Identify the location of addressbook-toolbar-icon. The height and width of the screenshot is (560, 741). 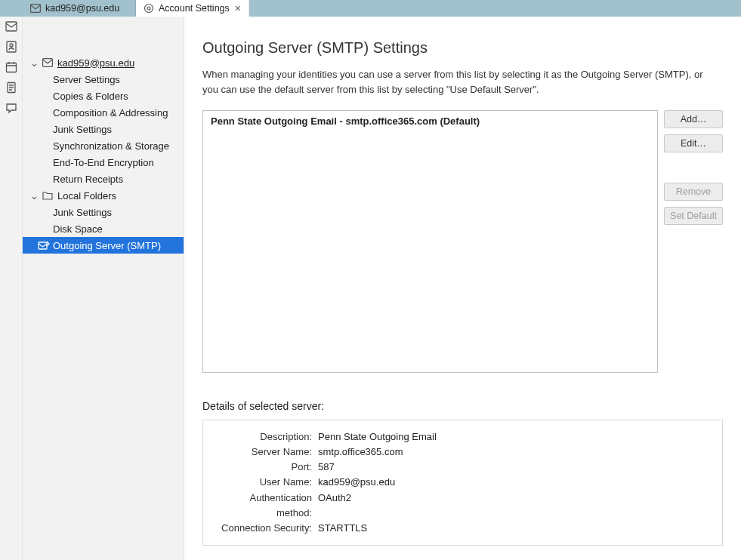
(11, 47).